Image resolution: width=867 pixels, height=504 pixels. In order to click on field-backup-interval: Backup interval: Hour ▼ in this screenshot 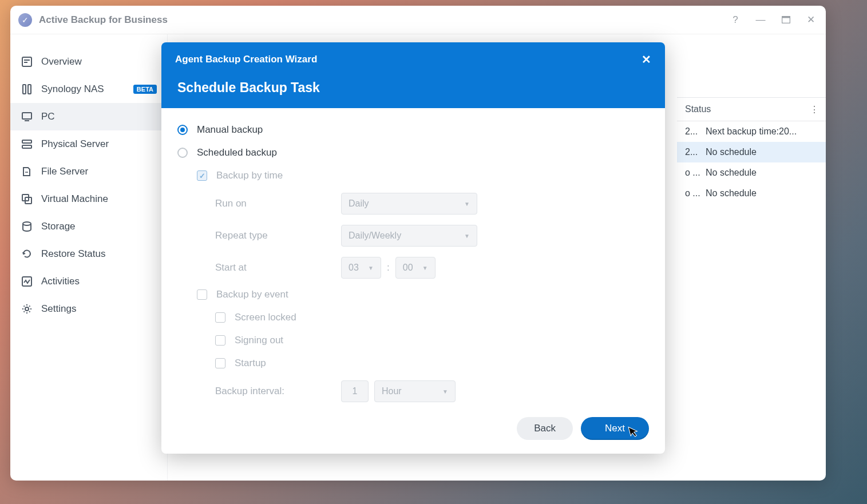, I will do `click(432, 391)`.